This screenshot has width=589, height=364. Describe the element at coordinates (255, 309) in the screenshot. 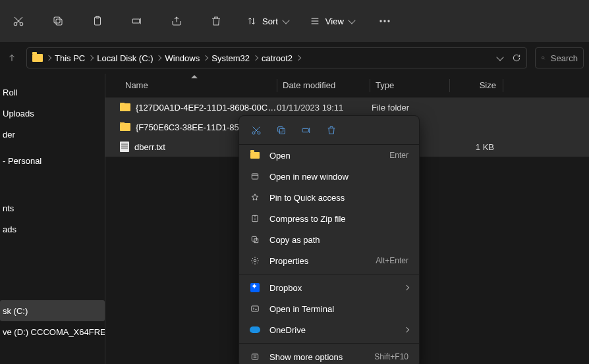

I see `terminal-icon` at that location.